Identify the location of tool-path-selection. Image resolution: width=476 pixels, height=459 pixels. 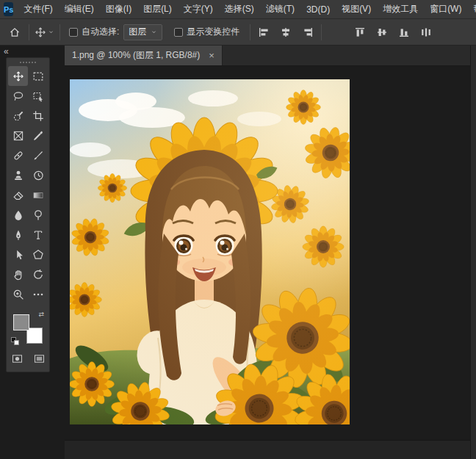
(18, 254).